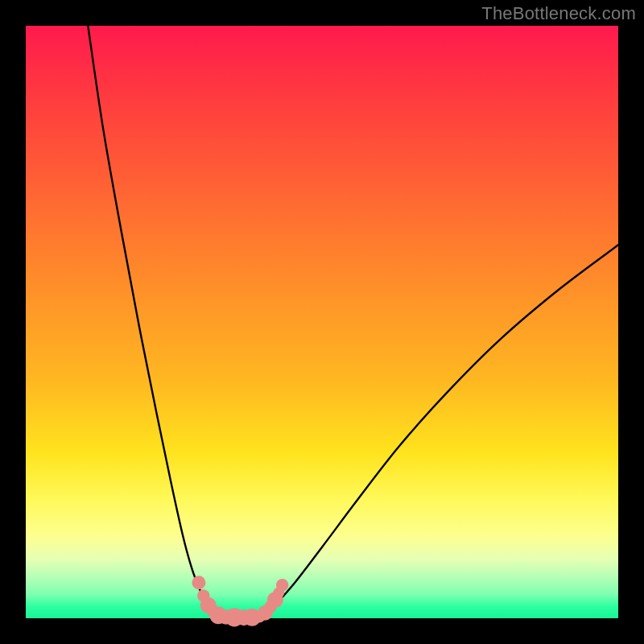 The height and width of the screenshot is (644, 644). What do you see at coordinates (559, 14) in the screenshot?
I see `watermark-text: TheBottleneck.com` at bounding box center [559, 14].